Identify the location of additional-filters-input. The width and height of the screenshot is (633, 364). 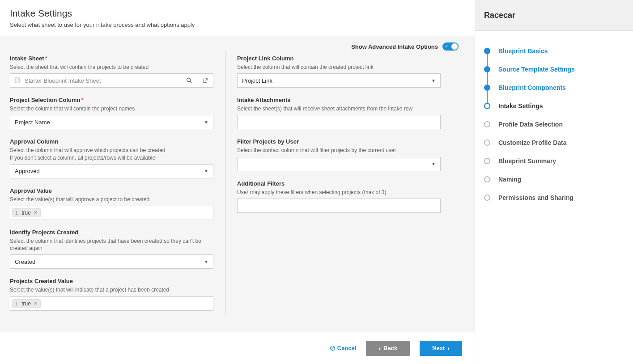
(339, 206).